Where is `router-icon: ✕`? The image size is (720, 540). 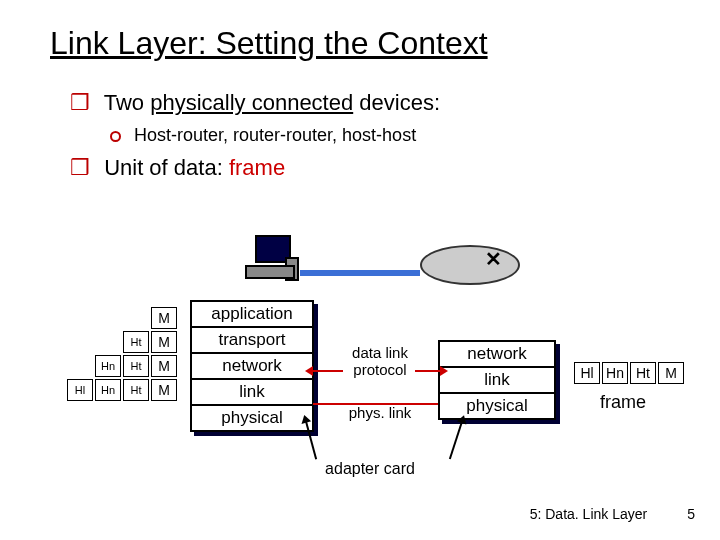 router-icon: ✕ is located at coordinates (470, 267).